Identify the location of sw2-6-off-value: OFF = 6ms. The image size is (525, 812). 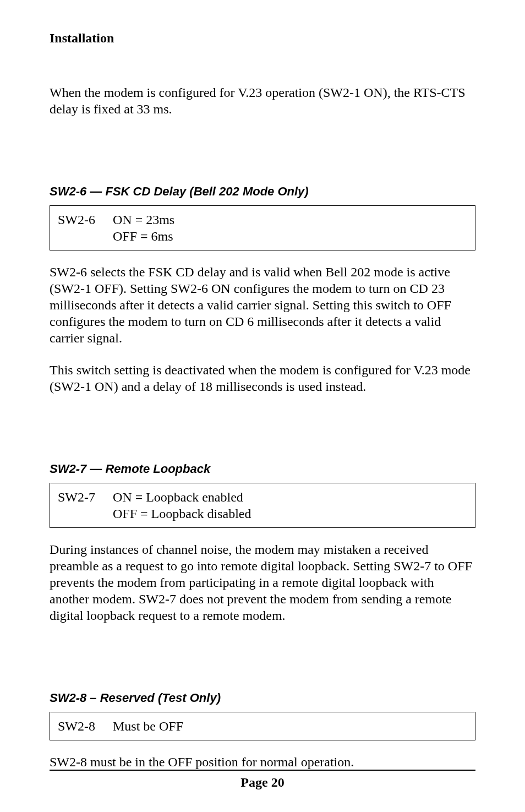
(291, 236).